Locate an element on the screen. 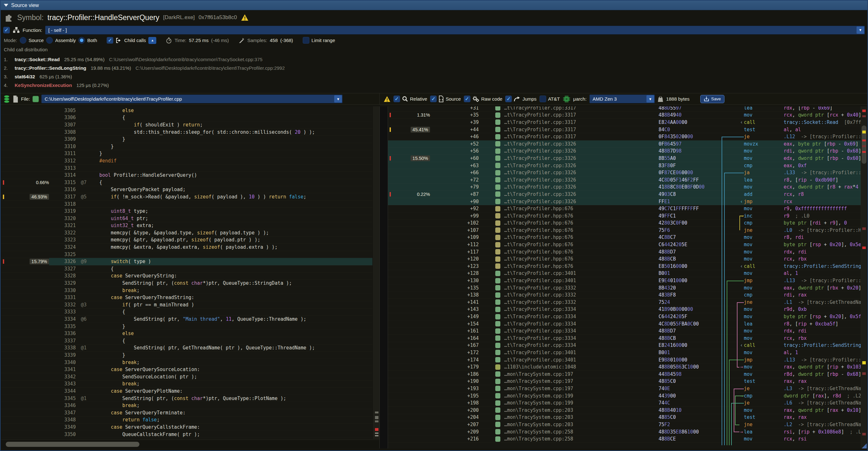 This screenshot has width=868, height=451. asm-row: +174 …t\TracyProfiler.cpp:3401 E9B801000… is located at coordinates (627, 360).